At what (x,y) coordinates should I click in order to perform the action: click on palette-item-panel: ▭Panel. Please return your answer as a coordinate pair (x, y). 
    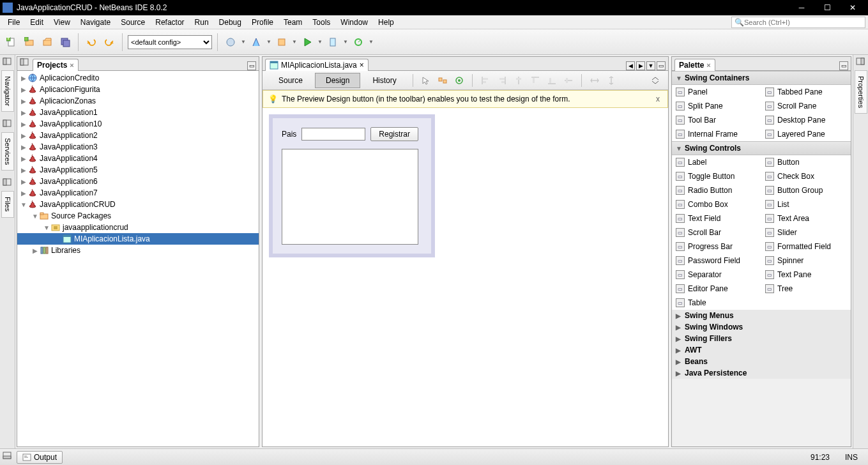
    Looking at the image, I should click on (717, 92).